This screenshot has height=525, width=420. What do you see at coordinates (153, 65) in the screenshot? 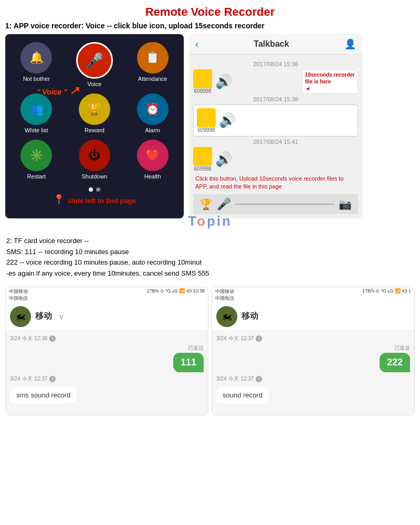
I see `app-icon-attendance: 📋 Attendance` at bounding box center [153, 65].